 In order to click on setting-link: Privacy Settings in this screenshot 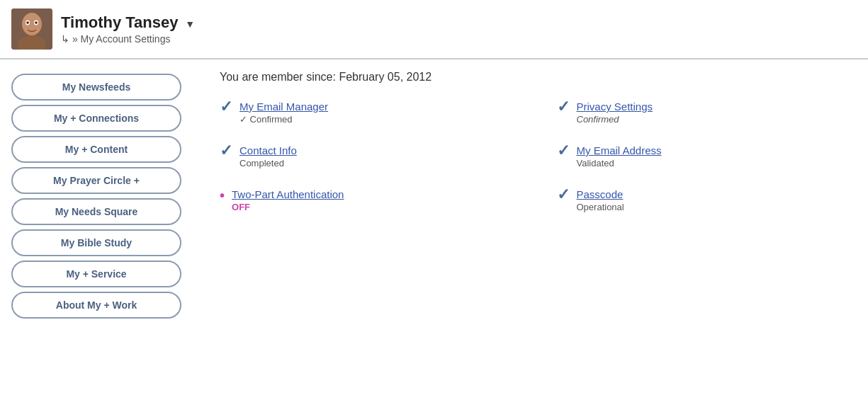, I will do `click(615, 106)`.